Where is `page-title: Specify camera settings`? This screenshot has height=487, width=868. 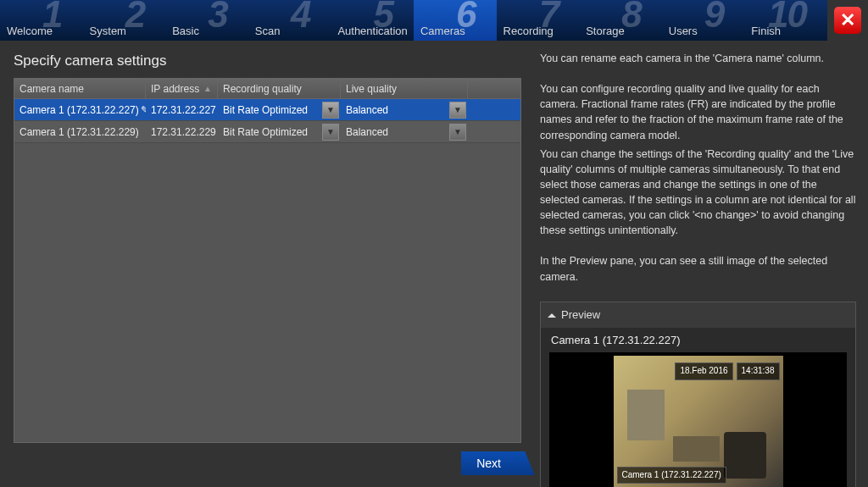 page-title: Specify camera settings is located at coordinates (268, 61).